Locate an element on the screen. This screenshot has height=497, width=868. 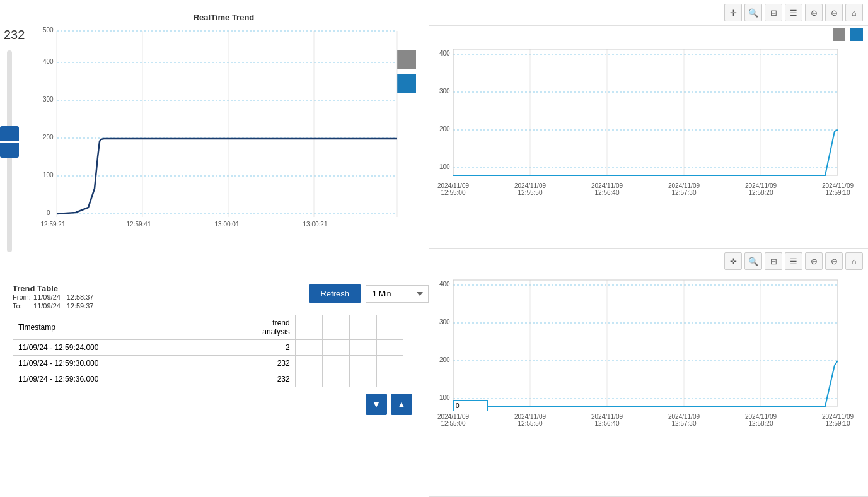
bottom-toolbar-move-btn: ✛ is located at coordinates (733, 261).